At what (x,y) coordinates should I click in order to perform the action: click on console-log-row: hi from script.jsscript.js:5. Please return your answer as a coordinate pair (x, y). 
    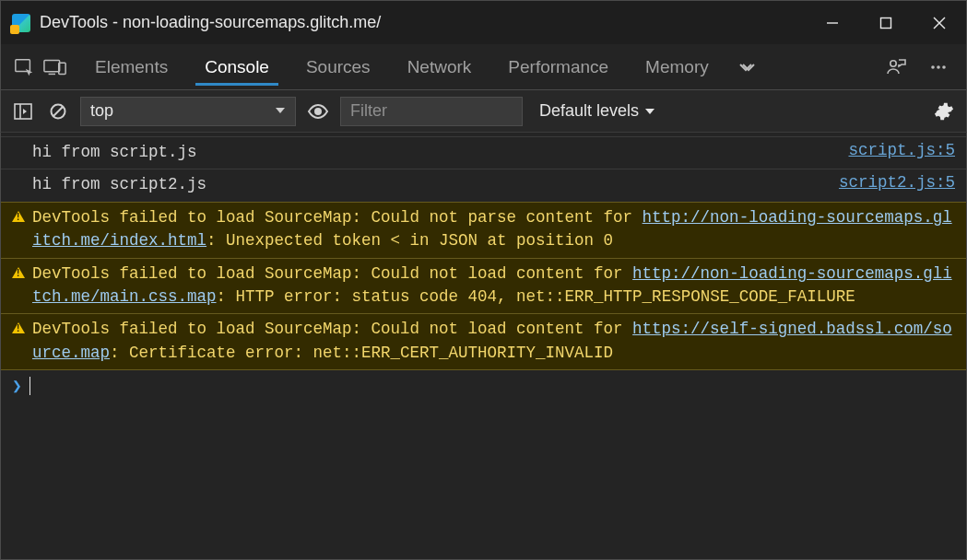
    Looking at the image, I should click on (483, 153).